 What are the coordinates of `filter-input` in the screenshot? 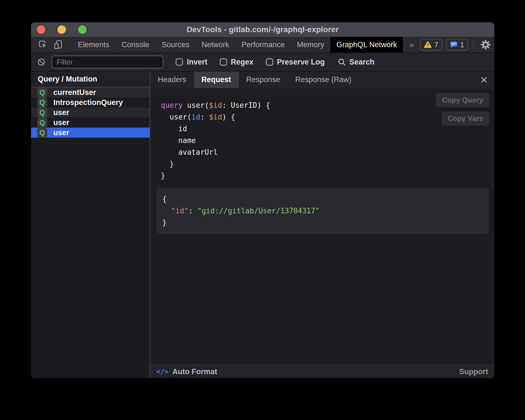 It's located at (108, 62).